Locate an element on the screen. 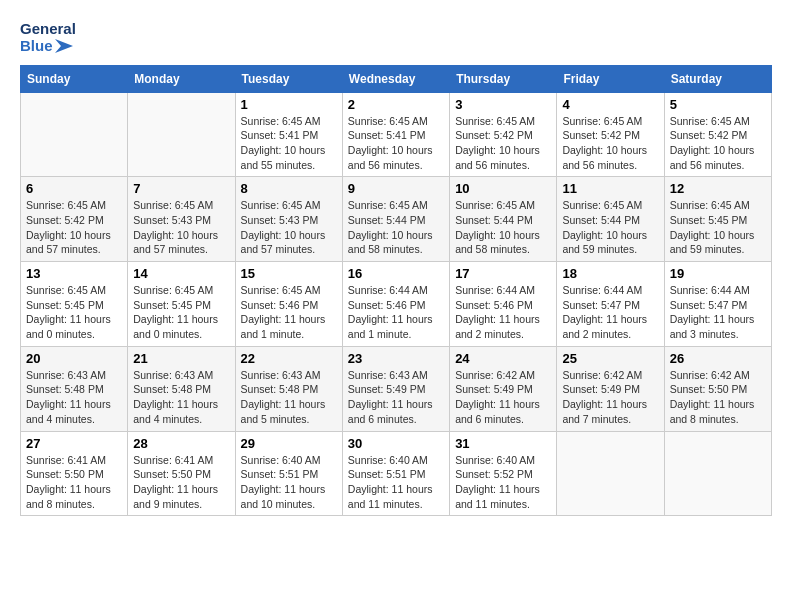 The image size is (792, 612). logo: General Blue is located at coordinates (48, 38).